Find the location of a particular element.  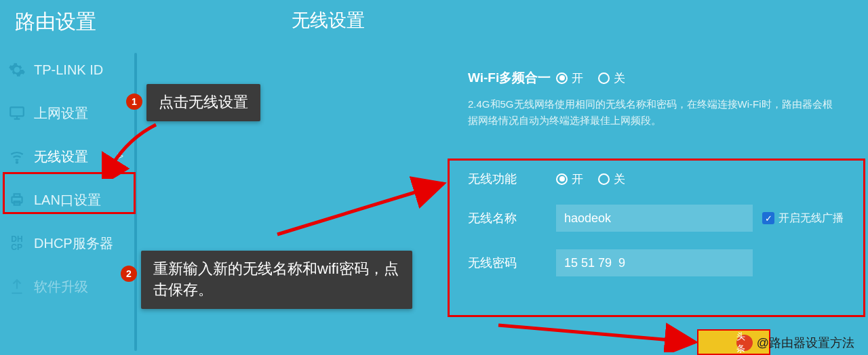

sidebar-item-label: DHCP服务器 is located at coordinates (85, 244).